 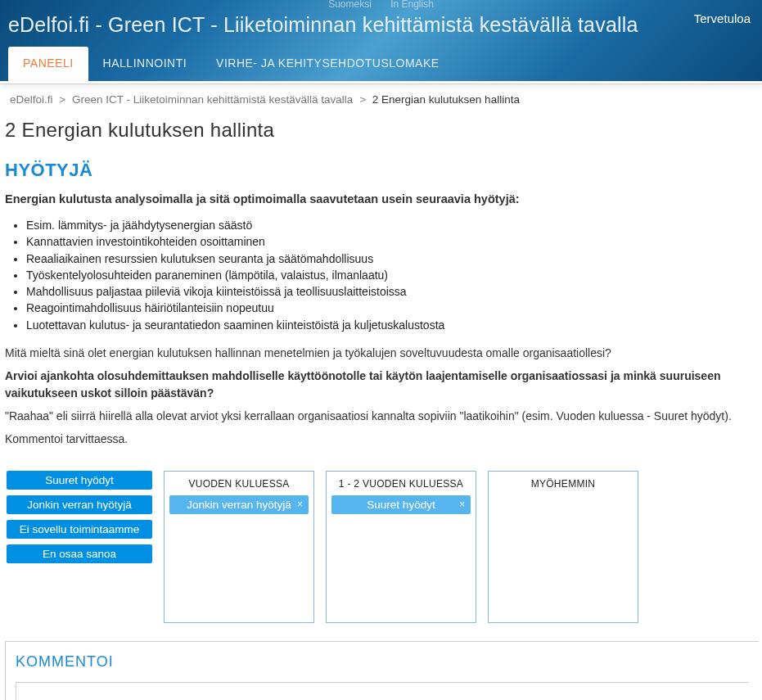 I want to click on dropped-chip: Jonkin verran hyötyjä ×, so click(x=239, y=504).